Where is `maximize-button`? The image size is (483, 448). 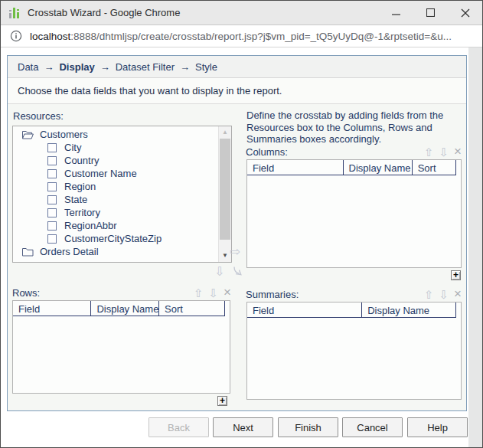
maximize-button is located at coordinates (430, 12).